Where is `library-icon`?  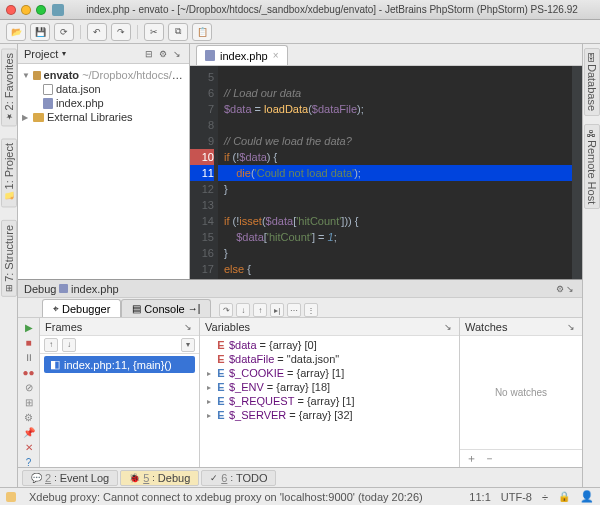 library-icon is located at coordinates (38, 118).